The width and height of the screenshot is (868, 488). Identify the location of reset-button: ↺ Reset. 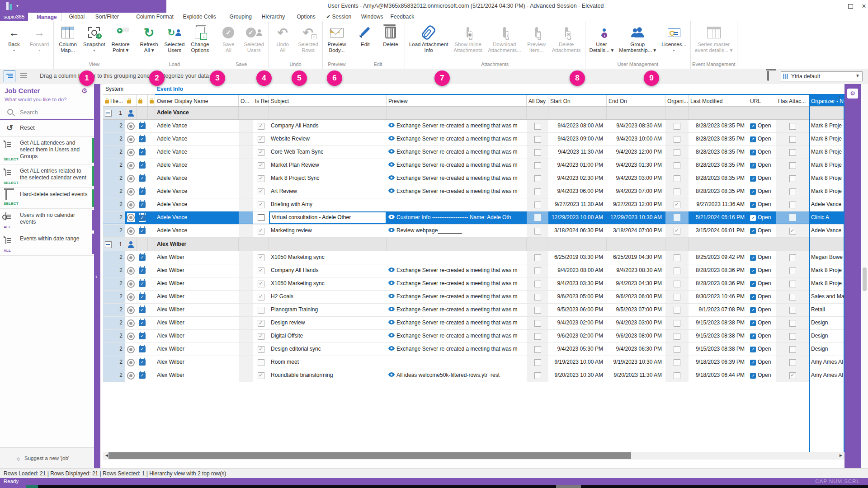
(47, 128).